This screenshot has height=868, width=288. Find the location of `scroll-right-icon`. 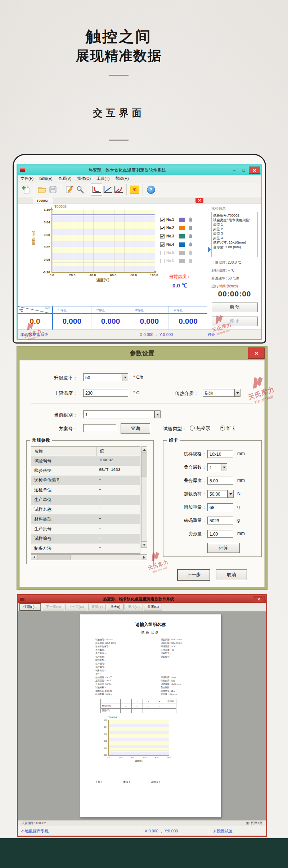

scroll-right-icon is located at coordinates (144, 557).